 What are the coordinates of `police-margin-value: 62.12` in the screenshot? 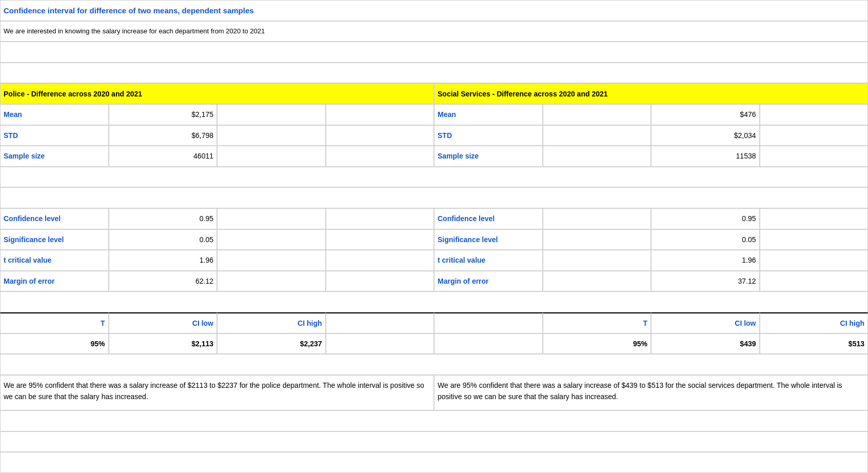 It's located at (163, 281).